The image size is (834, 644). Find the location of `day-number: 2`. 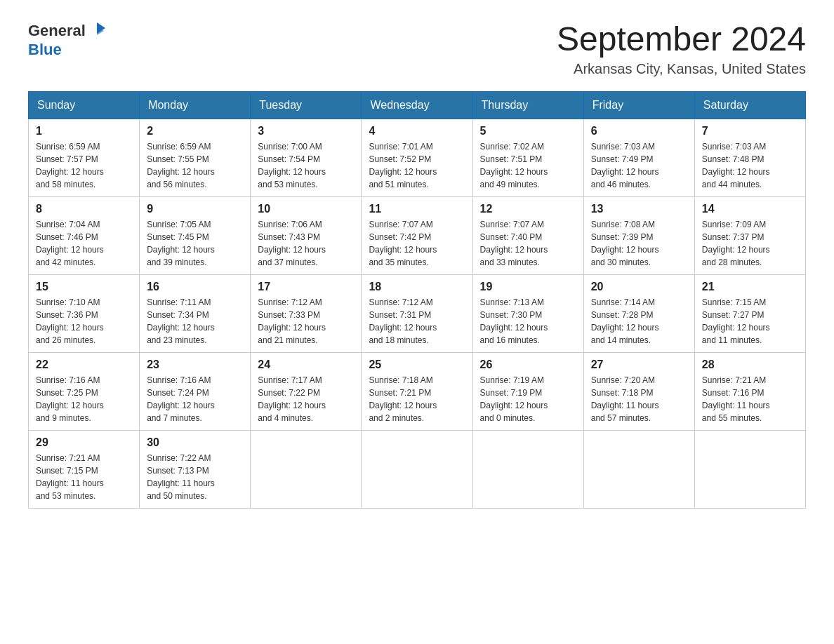

day-number: 2 is located at coordinates (195, 131).